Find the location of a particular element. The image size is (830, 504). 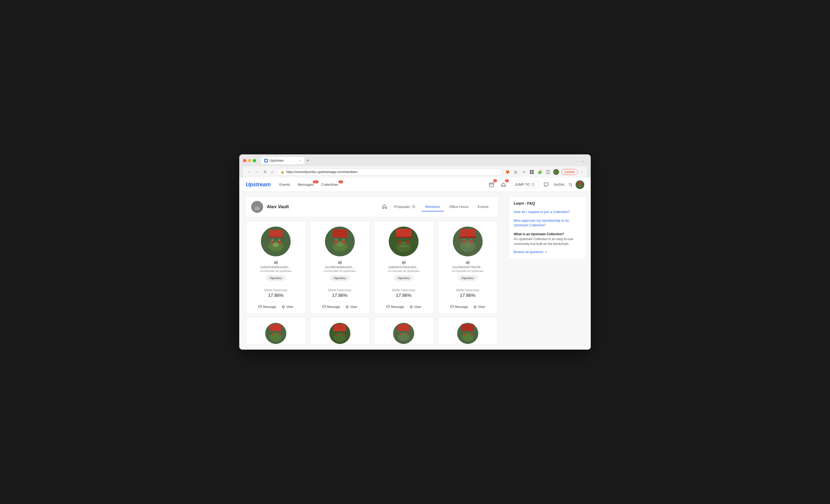

collectives-badge: 31 is located at coordinates (341, 182).